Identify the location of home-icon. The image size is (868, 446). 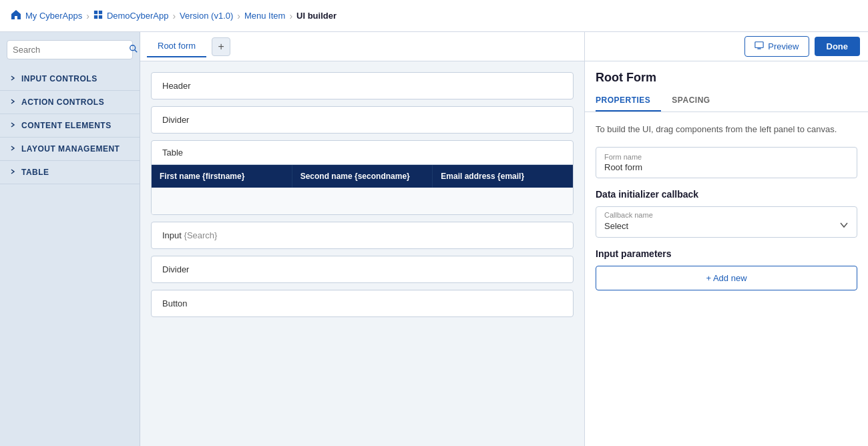
(16, 16).